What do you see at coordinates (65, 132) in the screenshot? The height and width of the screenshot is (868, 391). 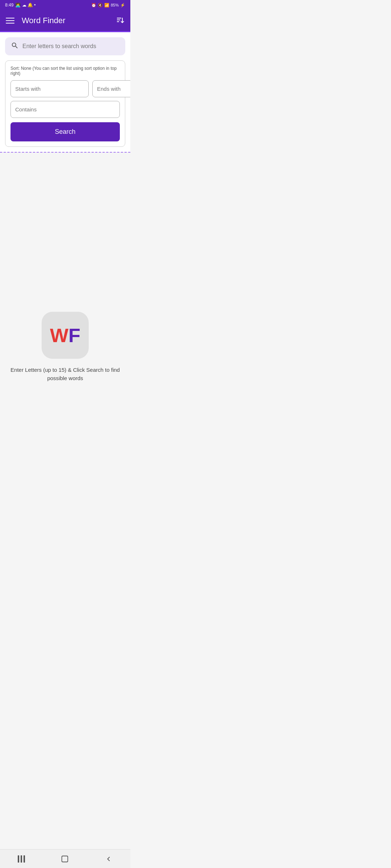 I see `search-button: Search` at bounding box center [65, 132].